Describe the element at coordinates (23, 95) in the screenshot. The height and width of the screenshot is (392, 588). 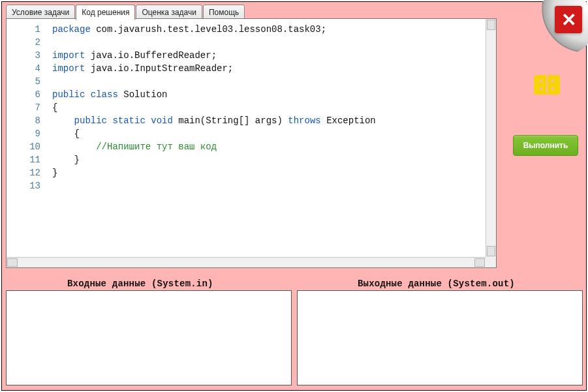
I see `line-number: 6` at that location.